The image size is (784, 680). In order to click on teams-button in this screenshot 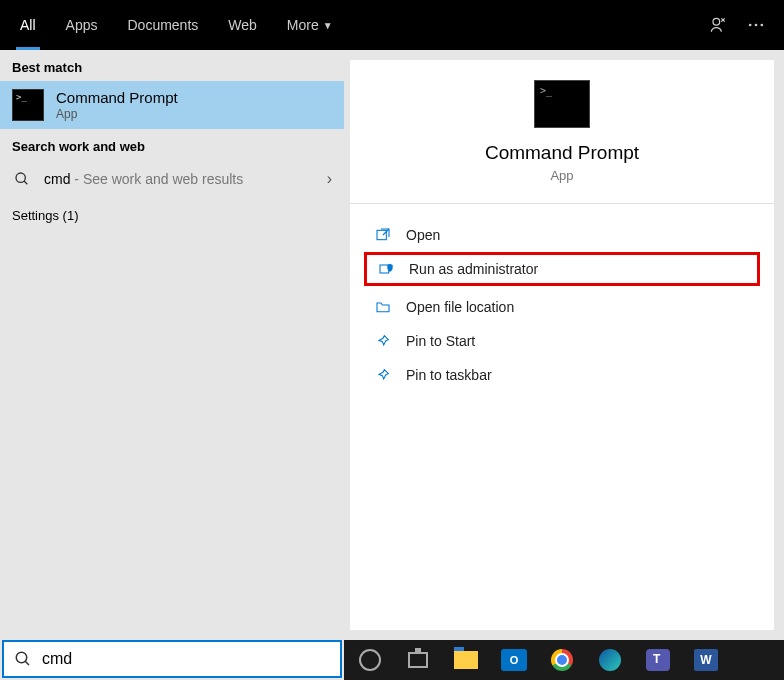, I will do `click(658, 660)`.